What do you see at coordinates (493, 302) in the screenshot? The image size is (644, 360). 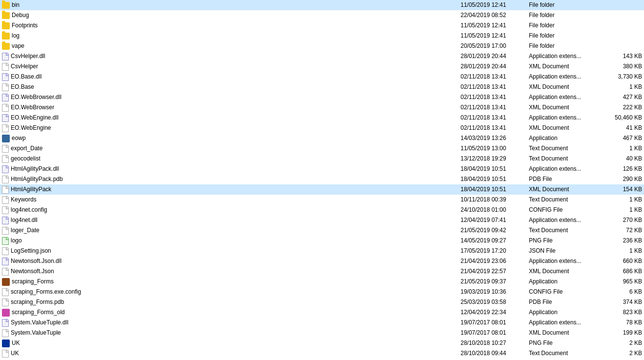 I see `file-date: 25/03/2019 03:58` at bounding box center [493, 302].